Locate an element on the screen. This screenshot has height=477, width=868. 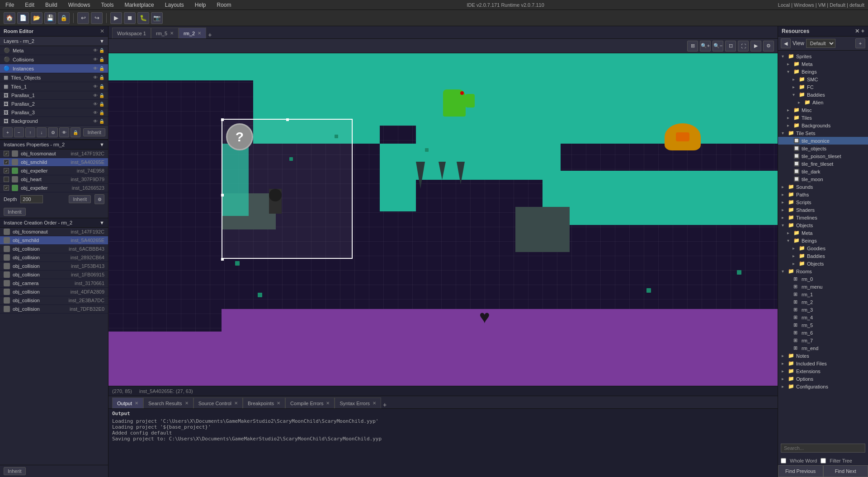
tree-item: ▸ 📁 Misc is located at coordinates (823, 110).